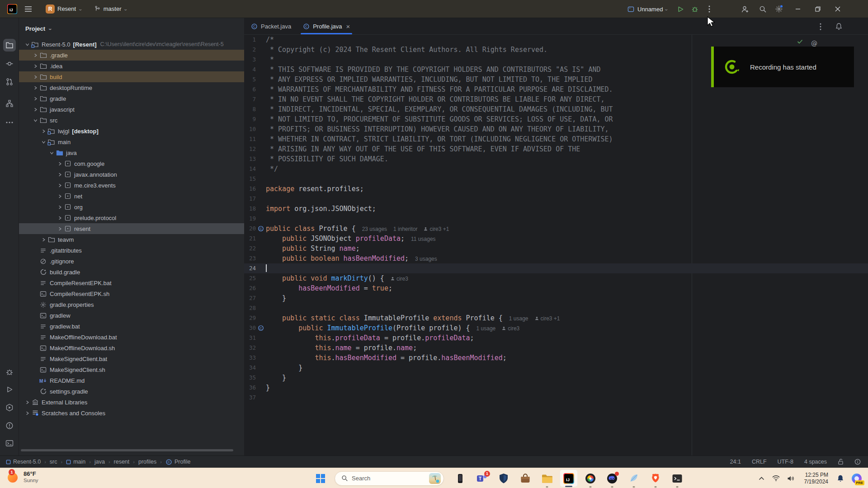 The width and height of the screenshot is (868, 488). I want to click on code-line-31: 31 this.profileData = profile.profileDat…, so click(556, 338).